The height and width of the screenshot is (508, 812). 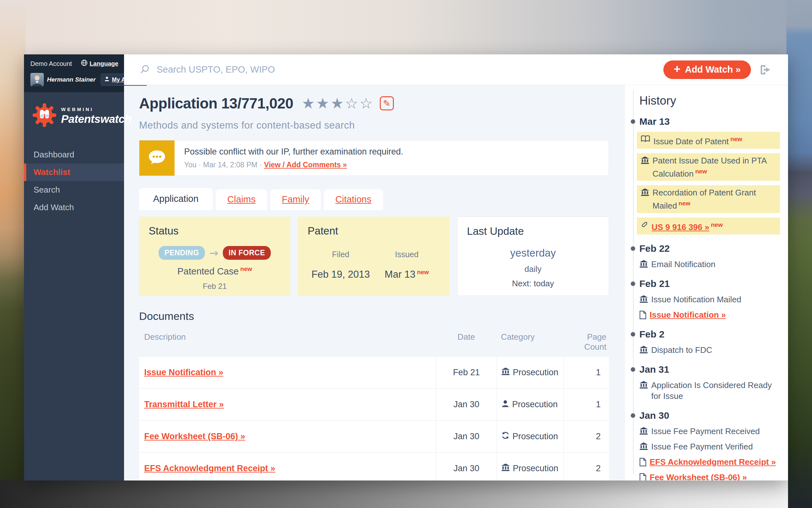 What do you see at coordinates (184, 405) in the screenshot?
I see `document-link: Transmittal Letter »` at bounding box center [184, 405].